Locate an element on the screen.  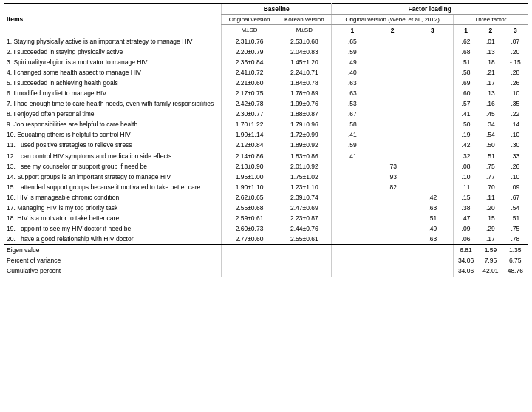
table-row: 9. Job responsibilities are helpful to c… is located at coordinates (266, 125).